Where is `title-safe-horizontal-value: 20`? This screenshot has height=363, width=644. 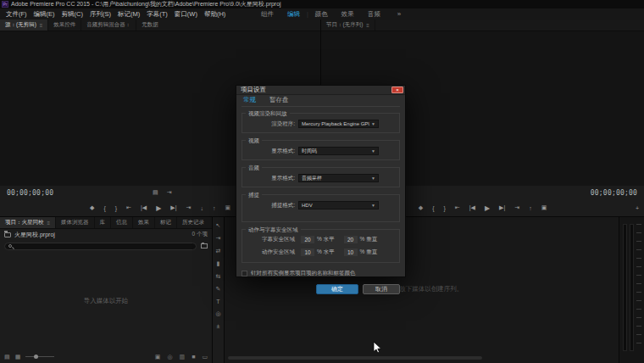
title-safe-horizontal-value: 20 is located at coordinates (308, 239).